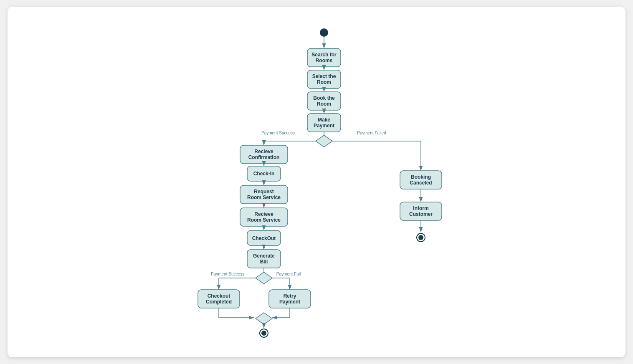 The height and width of the screenshot is (364, 633). What do you see at coordinates (264, 256) in the screenshot?
I see `node-genbill-text1: Generate` at bounding box center [264, 256].